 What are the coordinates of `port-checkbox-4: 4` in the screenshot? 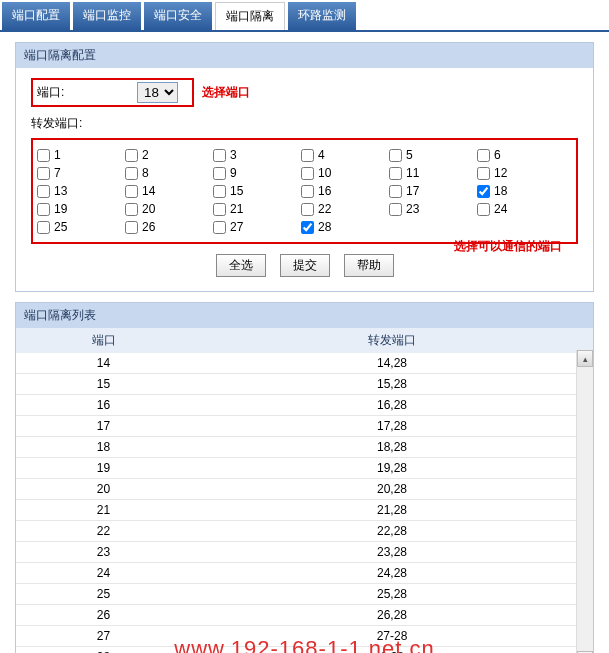 It's located at (345, 155).